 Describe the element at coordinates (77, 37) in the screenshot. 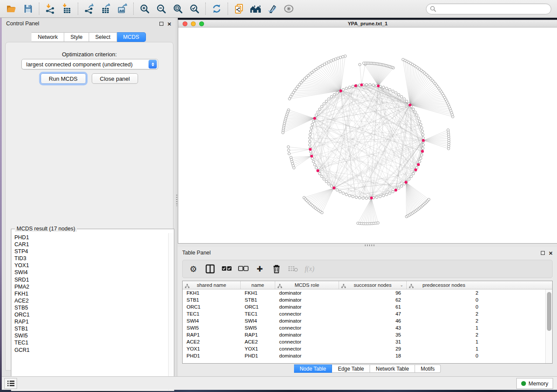

I see `control-panel-tab: Style` at that location.